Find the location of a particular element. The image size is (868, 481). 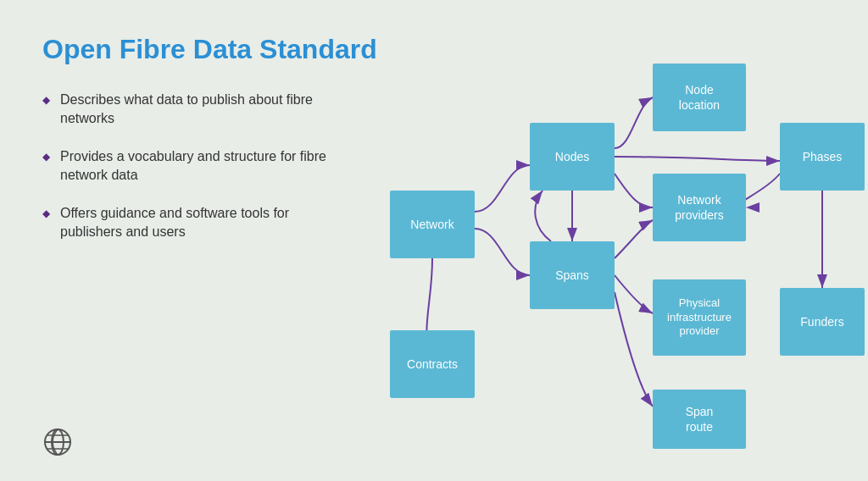

box-contracts: Contracts is located at coordinates (432, 364).